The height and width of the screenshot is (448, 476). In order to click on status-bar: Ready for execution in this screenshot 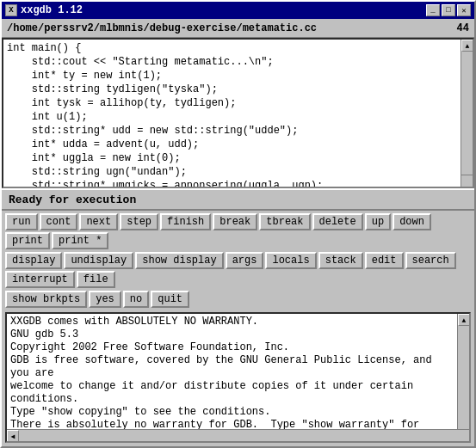, I will do `click(238, 199)`.